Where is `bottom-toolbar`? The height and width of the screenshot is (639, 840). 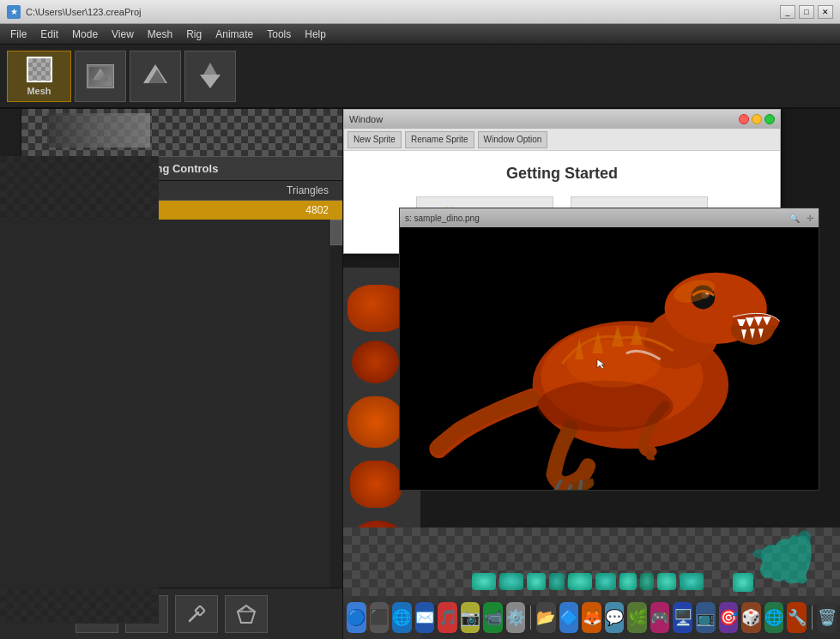
bottom-toolbar is located at coordinates (172, 613).